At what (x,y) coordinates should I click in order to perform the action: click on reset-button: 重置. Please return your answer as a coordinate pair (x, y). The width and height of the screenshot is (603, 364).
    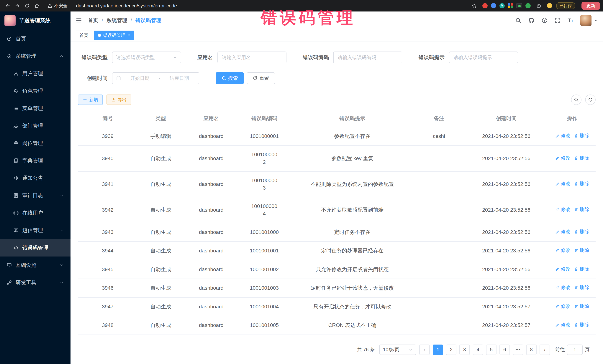
    Looking at the image, I should click on (261, 78).